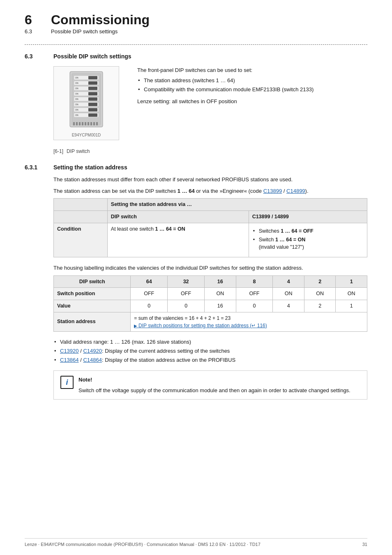  What do you see at coordinates (284, 191) in the screenshot?
I see `para-2-slash: /` at bounding box center [284, 191].